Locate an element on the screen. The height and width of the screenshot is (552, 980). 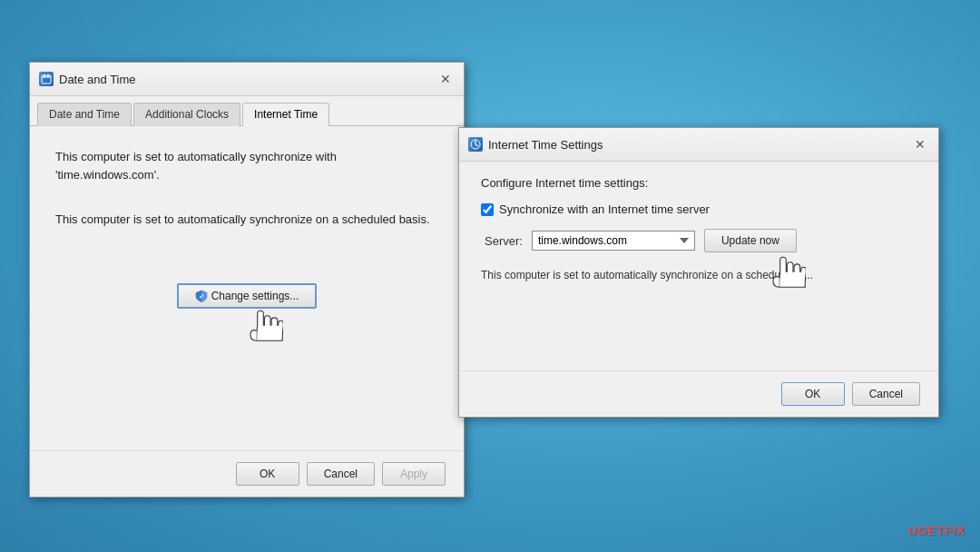
watermark-prefix: U is located at coordinates (913, 530).